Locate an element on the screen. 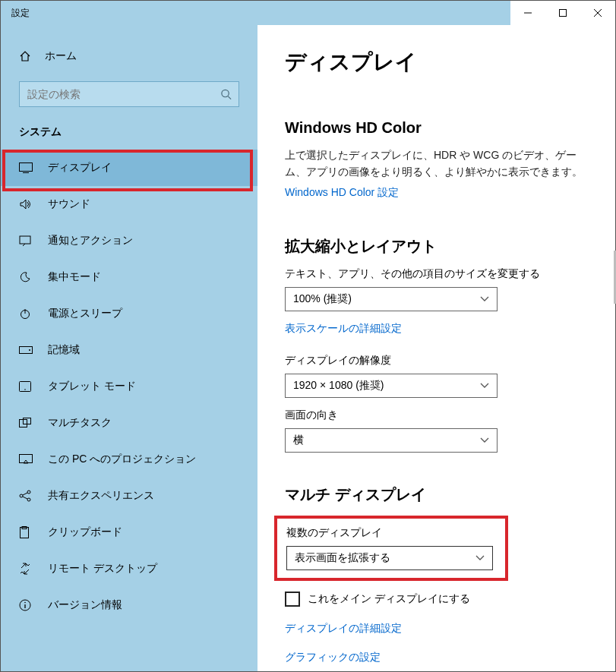  titlebar: 設定 is located at coordinates (308, 13).